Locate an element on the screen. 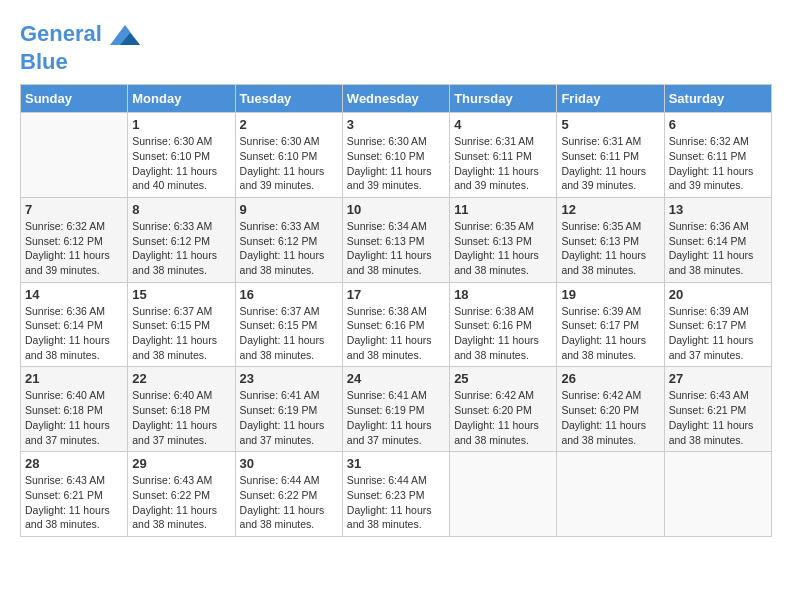 The width and height of the screenshot is (792, 612). day-cell: 11Sunrise: 6:35 AM Sunset: 6:13 PM Dayli… is located at coordinates (504, 240).